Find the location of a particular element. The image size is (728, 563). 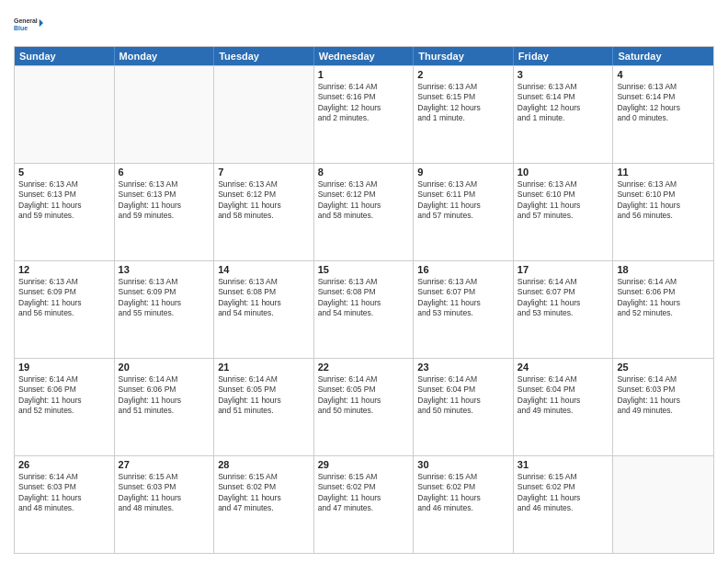

day-number: 29 is located at coordinates (364, 465).